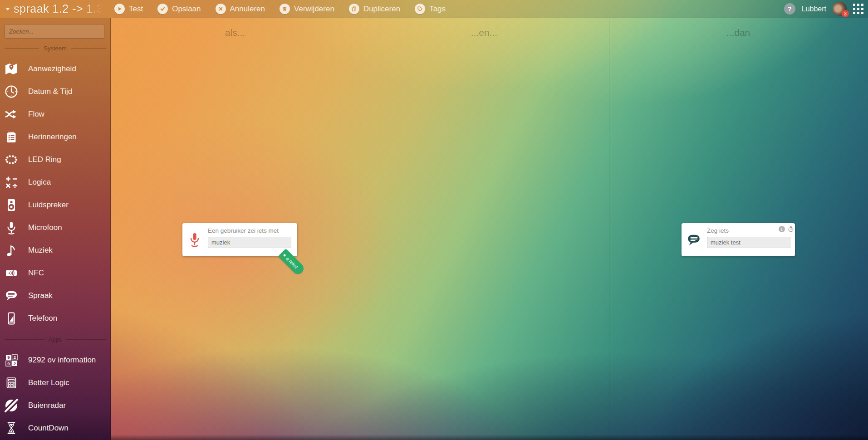  I want to click on sidebar-item-9292: 9292 9292 ov information, so click(55, 360).